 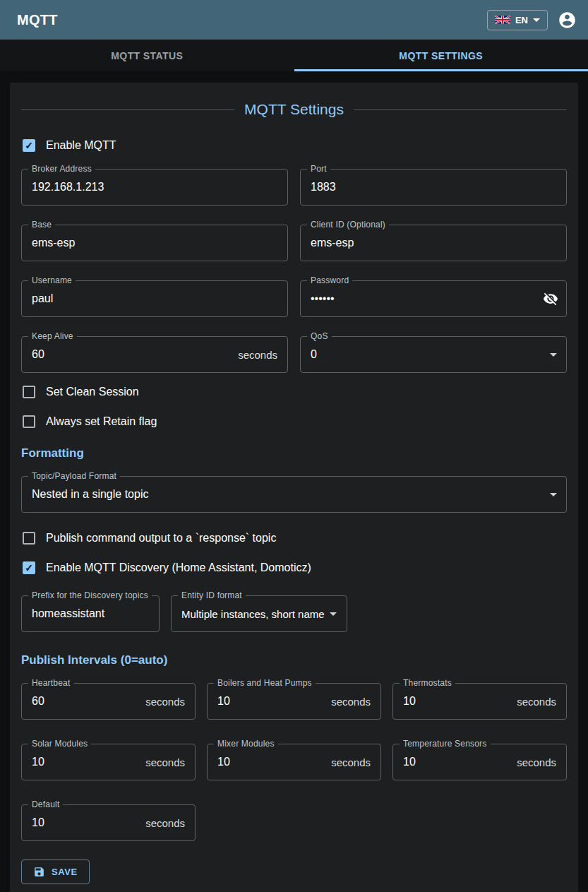 I want to click on settings-heading-row: MQTT Settings, so click(x=294, y=109).